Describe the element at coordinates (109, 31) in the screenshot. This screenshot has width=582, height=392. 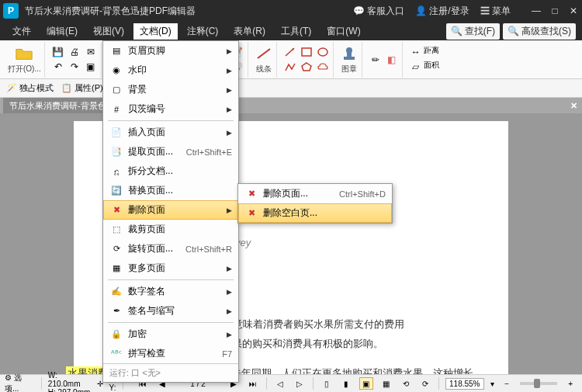
I see `menu-view: 视图(V)` at that location.